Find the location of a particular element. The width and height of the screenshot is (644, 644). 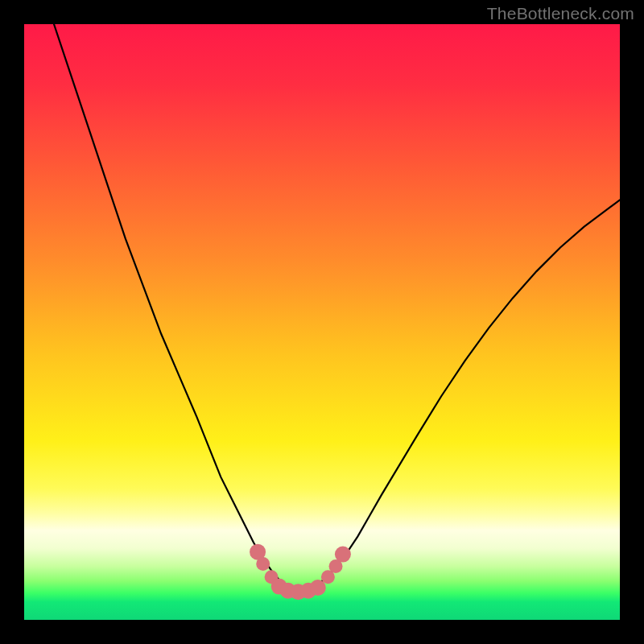

watermark-text: TheBottleneck.com is located at coordinates (560, 14).